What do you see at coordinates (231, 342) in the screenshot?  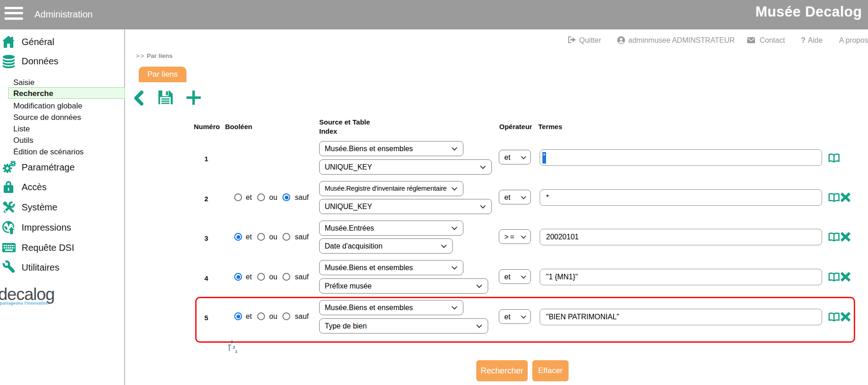 I see `svg-text: 3` at bounding box center [231, 342].